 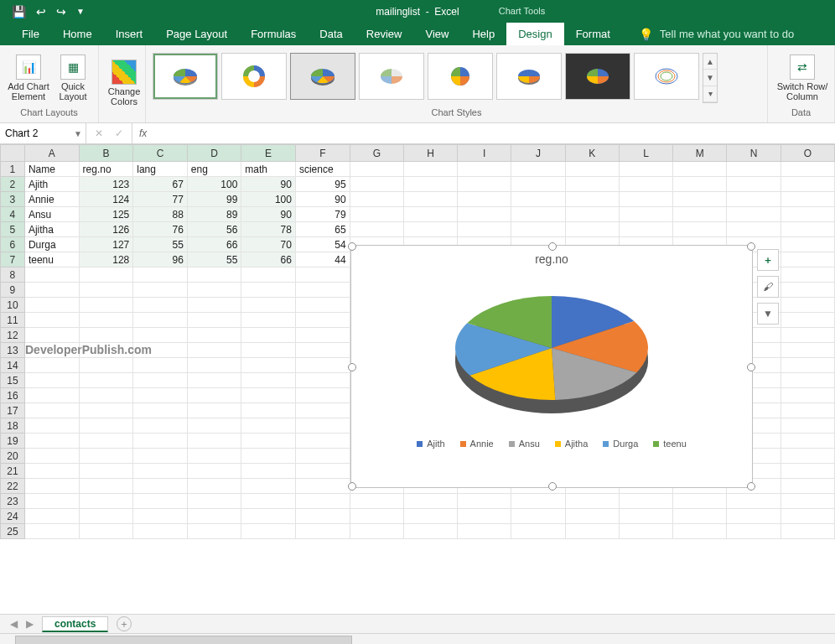 What do you see at coordinates (525, 444) in the screenshot?
I see `legend-item: Ansu` at bounding box center [525, 444].